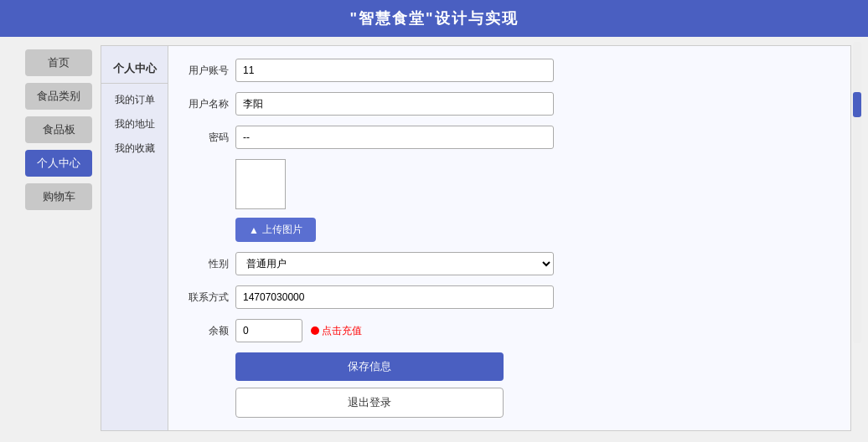 The width and height of the screenshot is (868, 442). Describe the element at coordinates (315, 331) in the screenshot. I see `radio-dot-icon` at that location.